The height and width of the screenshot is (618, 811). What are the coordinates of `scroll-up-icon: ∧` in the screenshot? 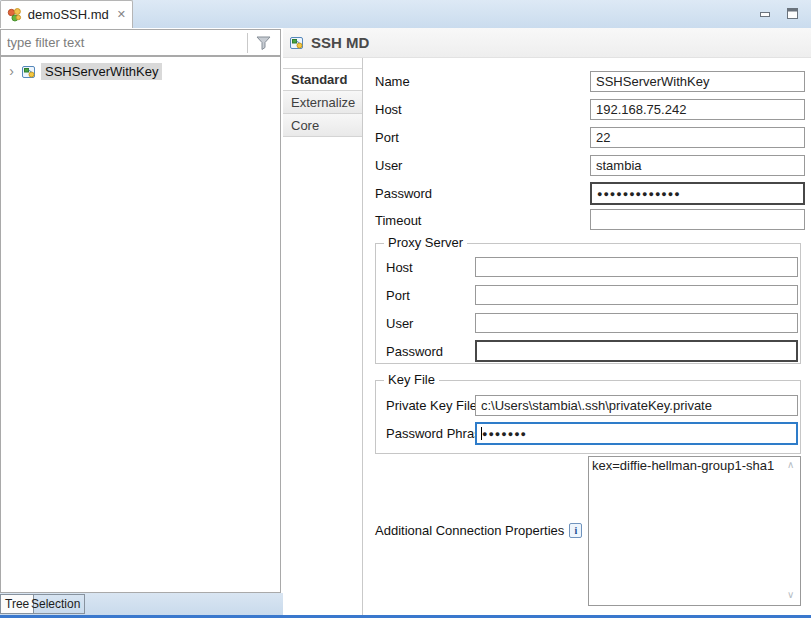 It's located at (790, 465).